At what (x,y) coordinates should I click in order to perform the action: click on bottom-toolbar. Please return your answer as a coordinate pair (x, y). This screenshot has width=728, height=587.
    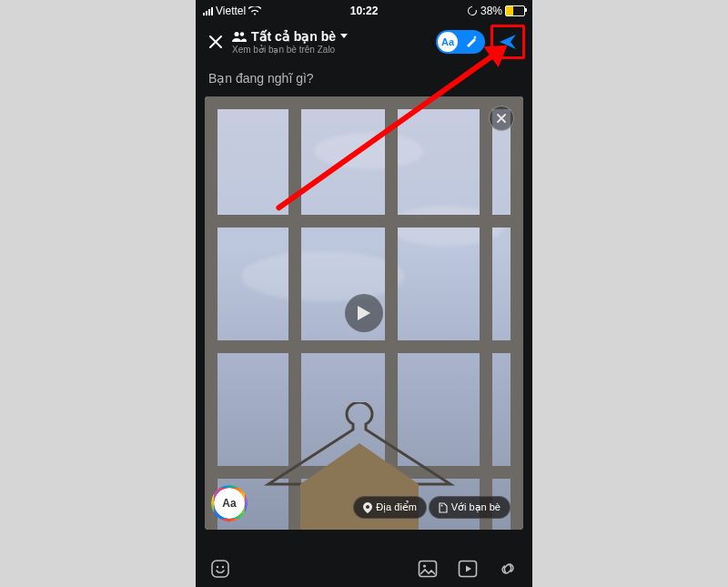
    Looking at the image, I should click on (364, 569).